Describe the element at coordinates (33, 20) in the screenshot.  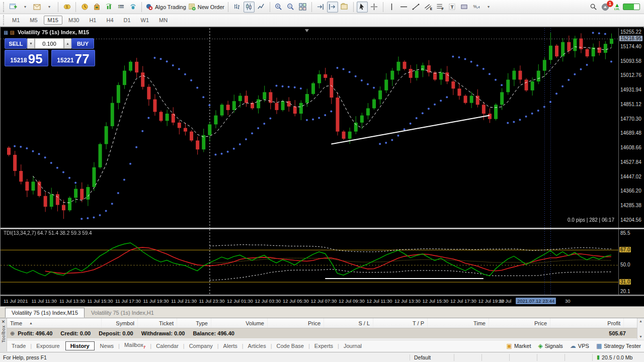
I see `timeframe-m5: M5` at that location.